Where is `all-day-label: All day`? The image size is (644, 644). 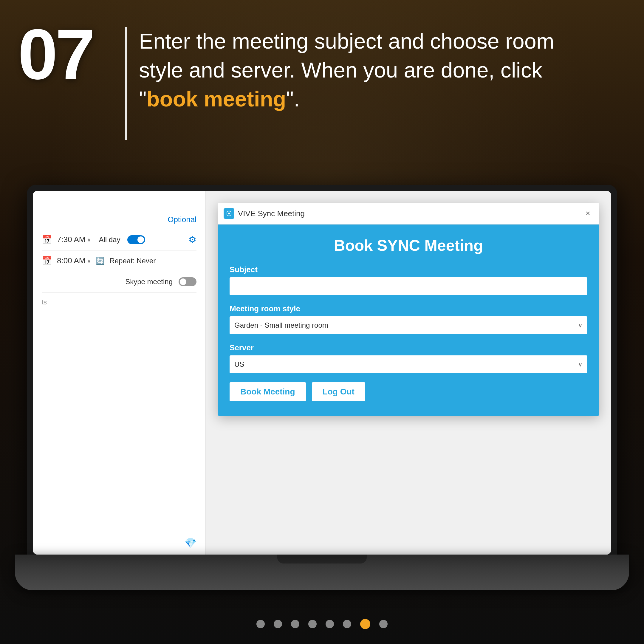 all-day-label: All day is located at coordinates (109, 240).